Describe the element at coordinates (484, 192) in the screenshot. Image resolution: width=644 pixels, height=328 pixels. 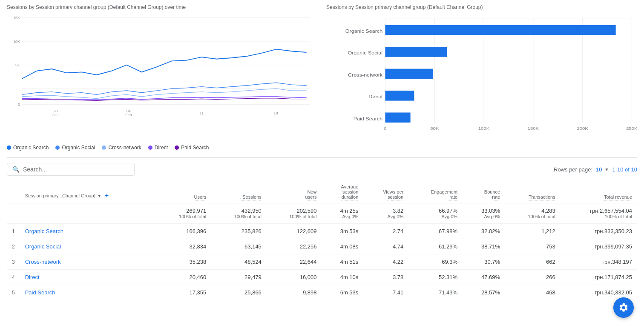
I see `bounce-rate-col-header: Bouncerate` at that location.